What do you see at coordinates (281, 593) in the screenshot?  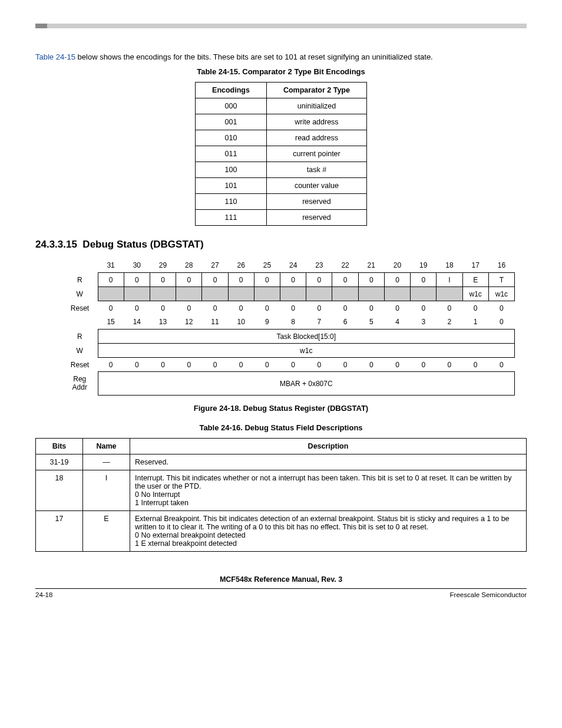 I see `footer-bar: 24-18 Freescale Semiconductor` at bounding box center [281, 593].